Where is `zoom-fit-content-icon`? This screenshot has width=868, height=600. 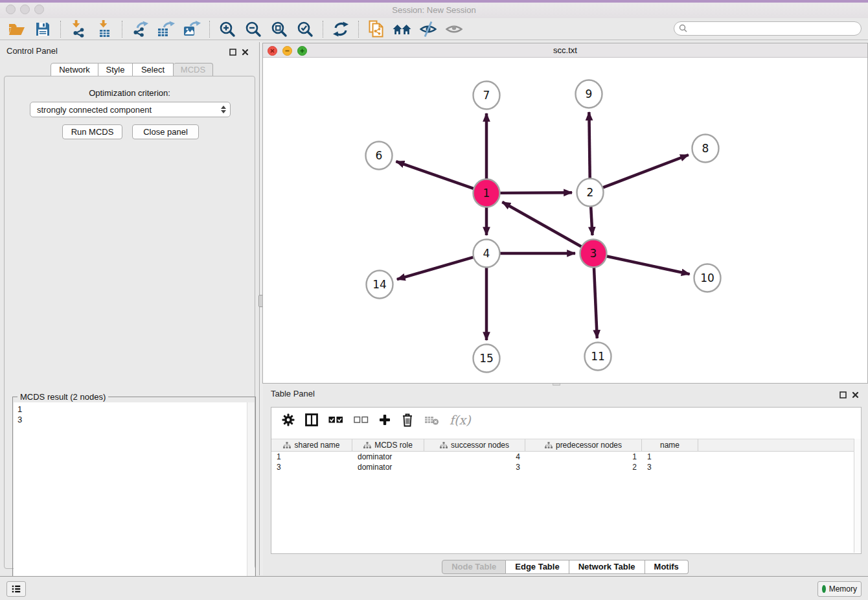
zoom-fit-content-icon is located at coordinates (279, 29).